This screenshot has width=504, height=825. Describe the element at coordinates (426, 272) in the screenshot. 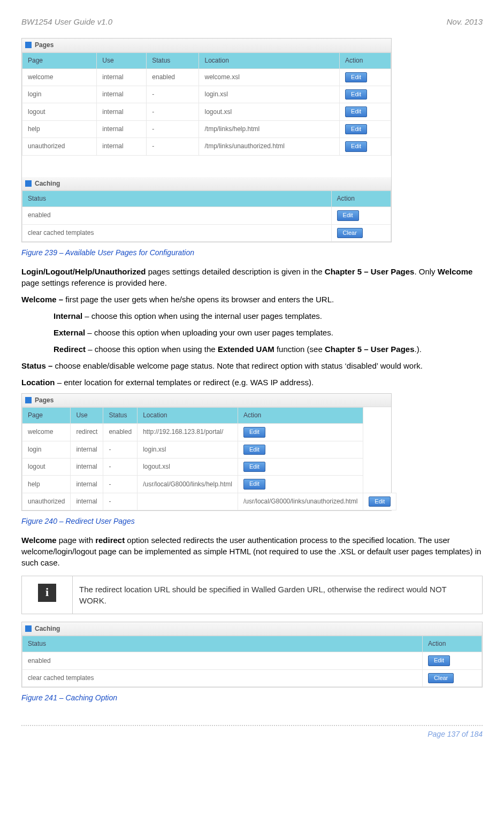

I see `text: . Only` at that location.